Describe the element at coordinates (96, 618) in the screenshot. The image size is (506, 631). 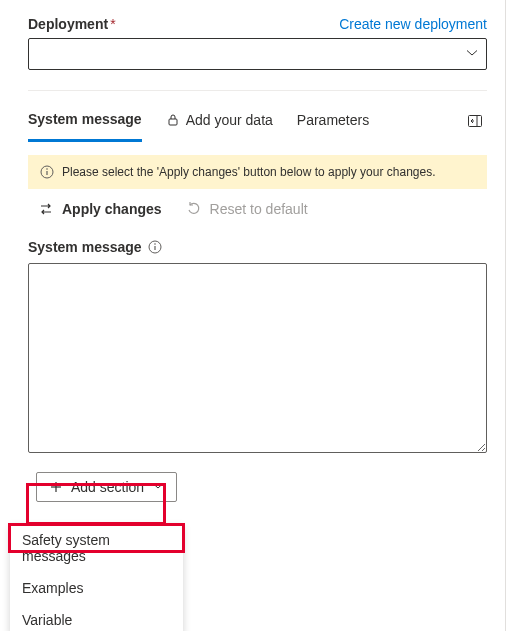
I see `dropdown-item-variable: Variable` at that location.